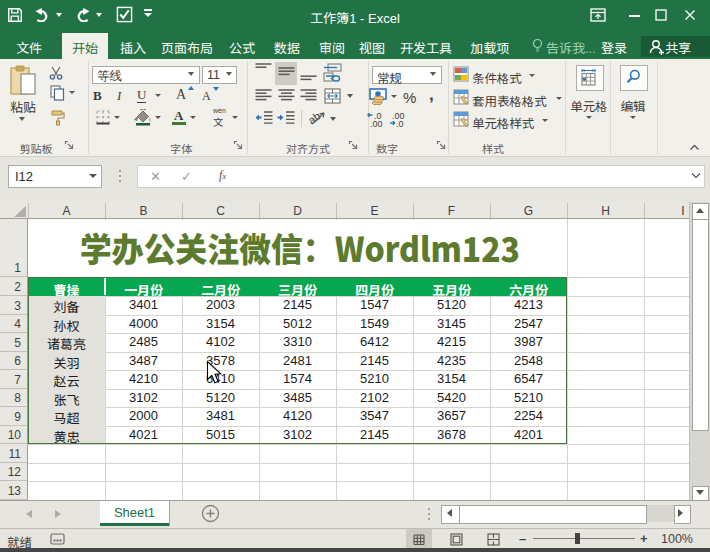 The image size is (710, 552). Describe the element at coordinates (400, 124) in the screenshot. I see `svg-text: .0` at that location.